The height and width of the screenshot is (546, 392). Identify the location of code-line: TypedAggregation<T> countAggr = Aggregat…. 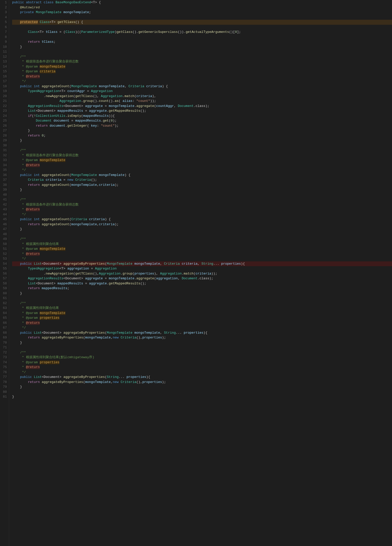
(202, 91).